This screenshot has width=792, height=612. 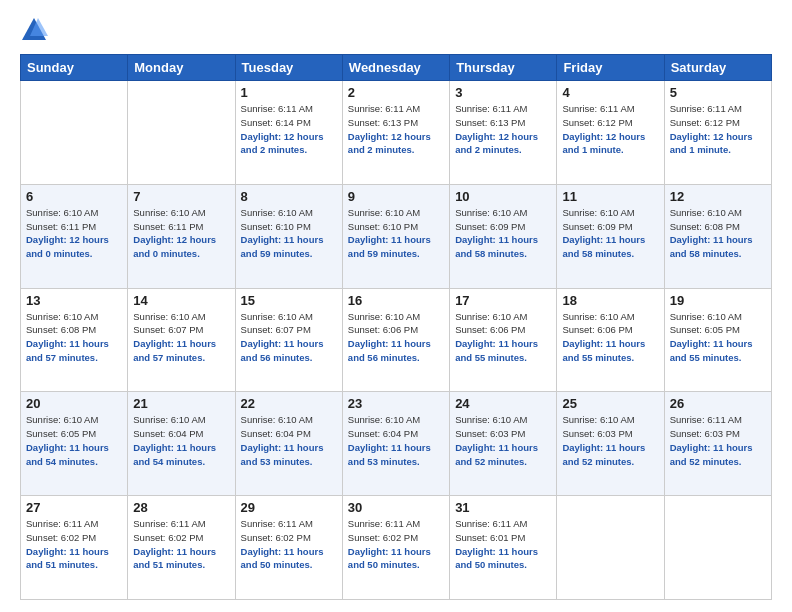 I want to click on day-info: Sunrise: 6:11 AMSunset: 6:01 PMDaylight:…, so click(x=503, y=544).